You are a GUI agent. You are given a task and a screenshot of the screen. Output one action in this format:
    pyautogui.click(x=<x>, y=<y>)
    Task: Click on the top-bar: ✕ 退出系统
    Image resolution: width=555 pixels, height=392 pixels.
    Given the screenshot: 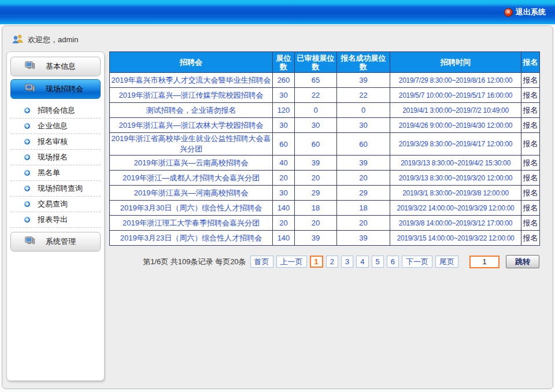 What is the action you would take?
    pyautogui.click(x=278, y=12)
    